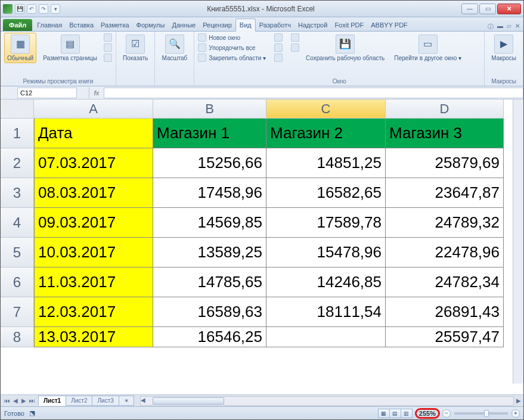 This screenshot has height=420, width=524. What do you see at coordinates (326, 312) in the screenshot?
I see `cell: 18111,54` at bounding box center [326, 312].